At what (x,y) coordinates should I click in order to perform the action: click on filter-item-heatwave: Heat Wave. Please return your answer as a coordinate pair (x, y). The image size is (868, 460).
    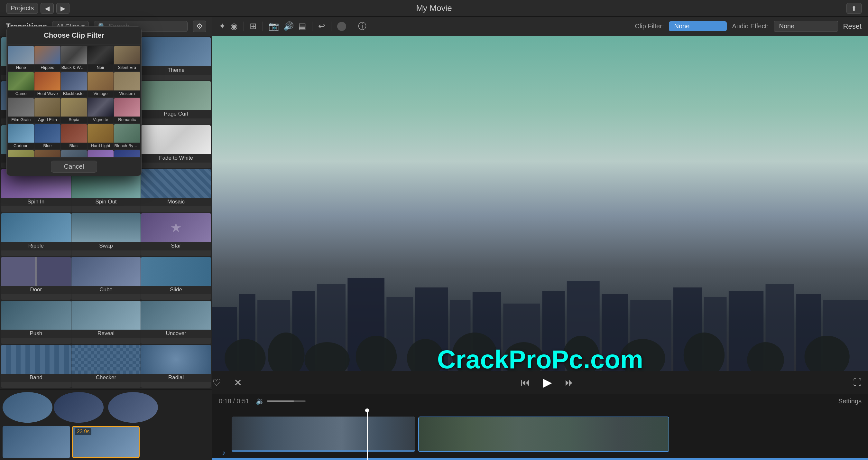
    Looking at the image, I should click on (47, 84).